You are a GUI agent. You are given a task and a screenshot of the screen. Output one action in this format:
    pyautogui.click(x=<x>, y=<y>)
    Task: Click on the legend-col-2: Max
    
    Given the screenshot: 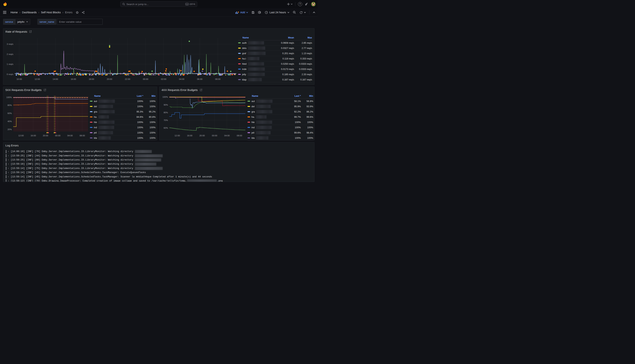 What is the action you would take?
    pyautogui.click(x=303, y=38)
    